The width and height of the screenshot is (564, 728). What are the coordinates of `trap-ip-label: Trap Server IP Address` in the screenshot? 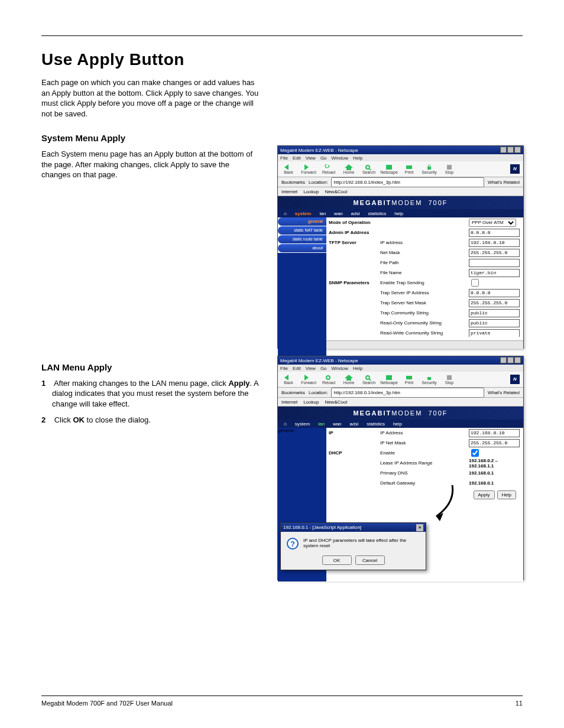 It's located at (424, 293).